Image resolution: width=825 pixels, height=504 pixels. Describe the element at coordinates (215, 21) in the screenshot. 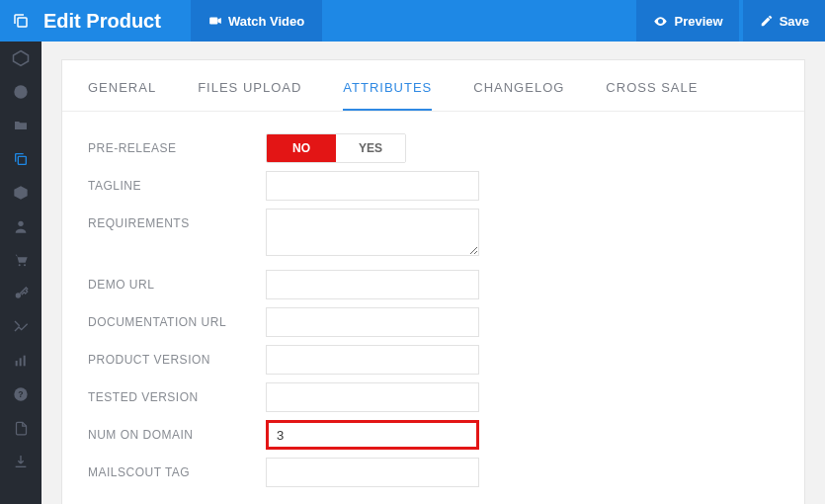

I see `video-icon` at that location.